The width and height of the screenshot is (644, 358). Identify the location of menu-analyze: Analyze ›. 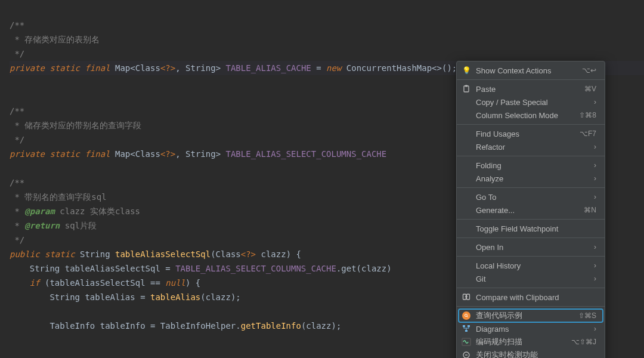
(531, 178).